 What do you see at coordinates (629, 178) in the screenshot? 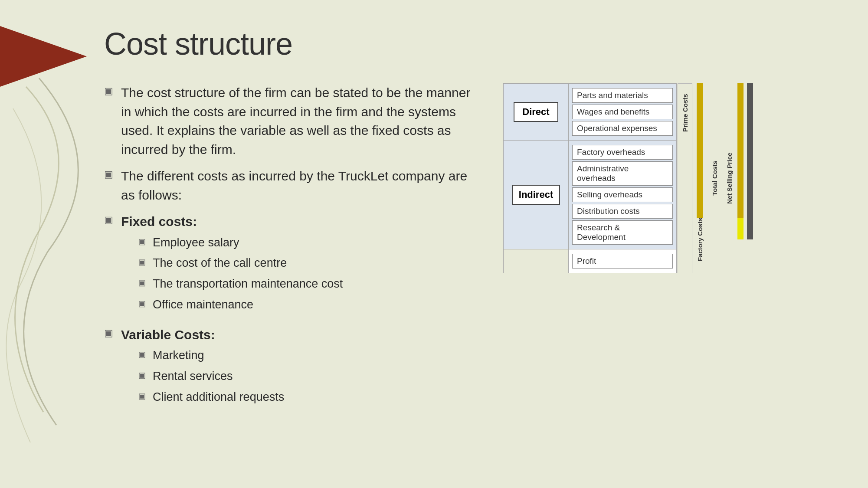
I see `diagram-container: Direct Parts and materials Wages and ben…` at bounding box center [629, 178].